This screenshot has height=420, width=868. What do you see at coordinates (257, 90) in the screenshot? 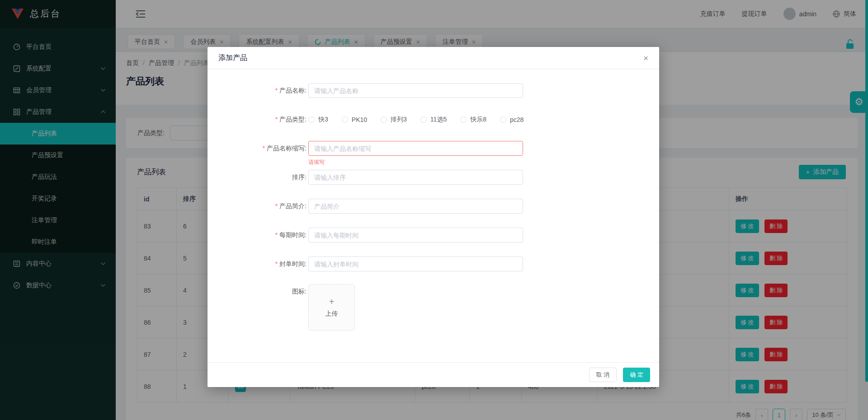
I see `field-label: *产品名称:` at bounding box center [257, 90].